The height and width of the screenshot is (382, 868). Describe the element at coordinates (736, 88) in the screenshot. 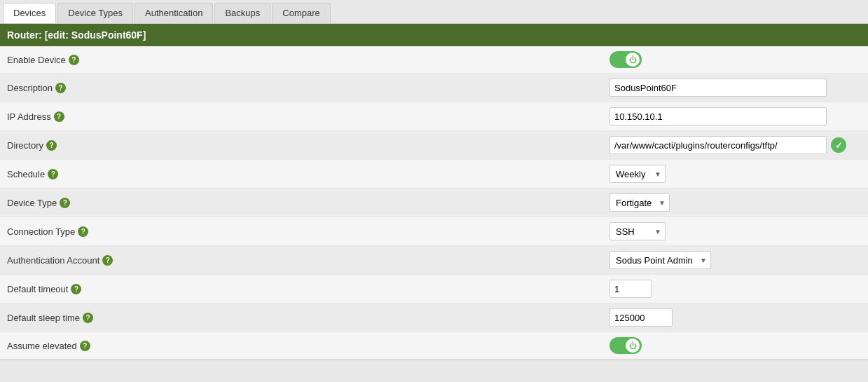

I see `control-description` at that location.